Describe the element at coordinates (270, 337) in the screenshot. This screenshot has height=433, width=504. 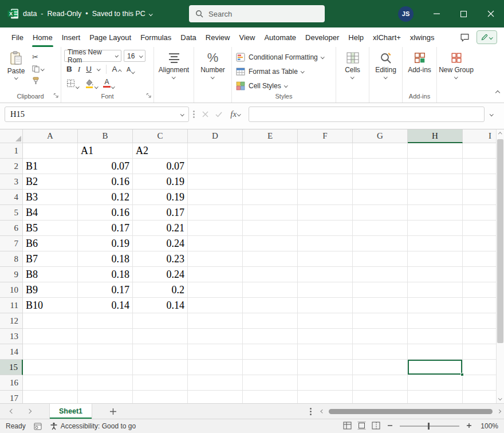
I see `cell-E13` at that location.